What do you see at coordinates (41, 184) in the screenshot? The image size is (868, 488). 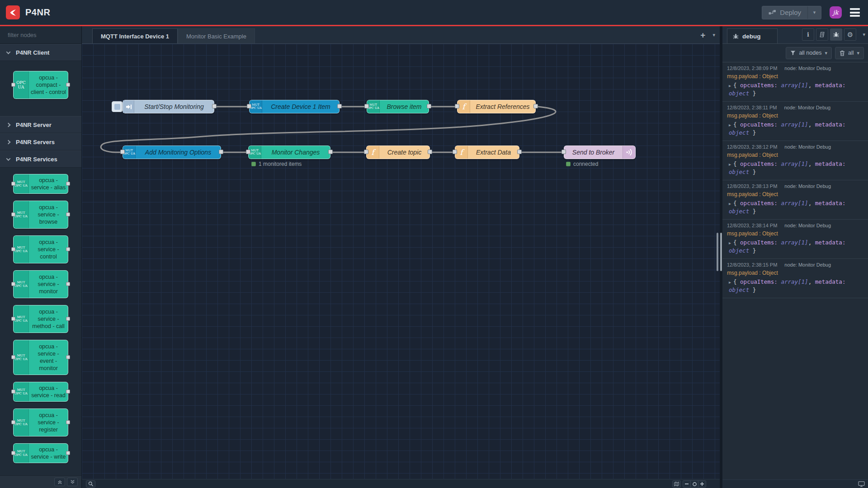 I see `palette-node-opcua-service-alias: MUT OPC UA opcua - service - alias` at bounding box center [41, 184].